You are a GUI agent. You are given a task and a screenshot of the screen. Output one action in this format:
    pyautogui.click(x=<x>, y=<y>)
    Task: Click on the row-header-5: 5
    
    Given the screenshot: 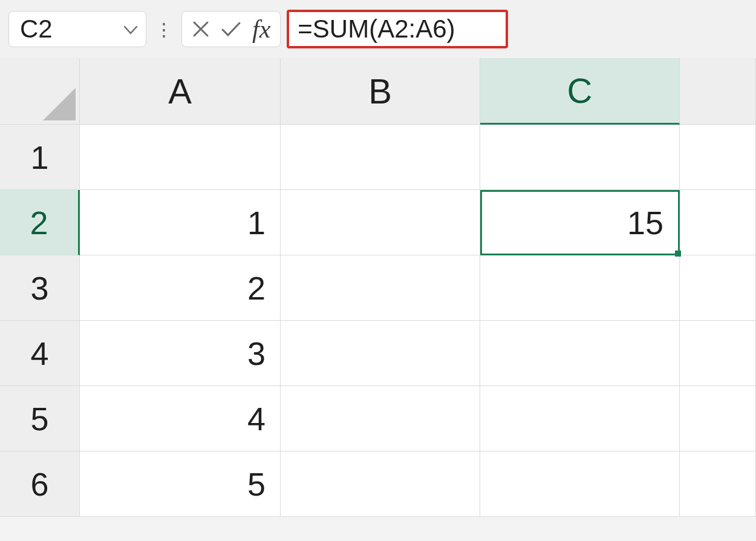 What is the action you would take?
    pyautogui.click(x=40, y=419)
    